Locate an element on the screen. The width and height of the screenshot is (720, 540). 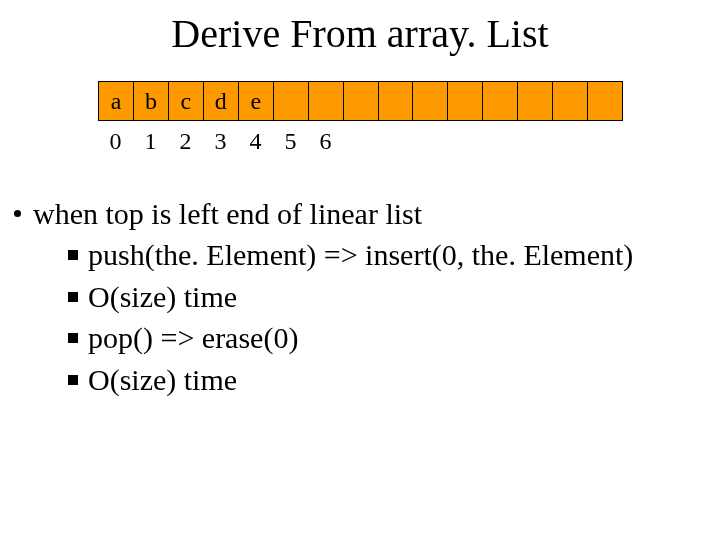
bullet-item: when top is left end of linear list is located at coordinates (367, 214).